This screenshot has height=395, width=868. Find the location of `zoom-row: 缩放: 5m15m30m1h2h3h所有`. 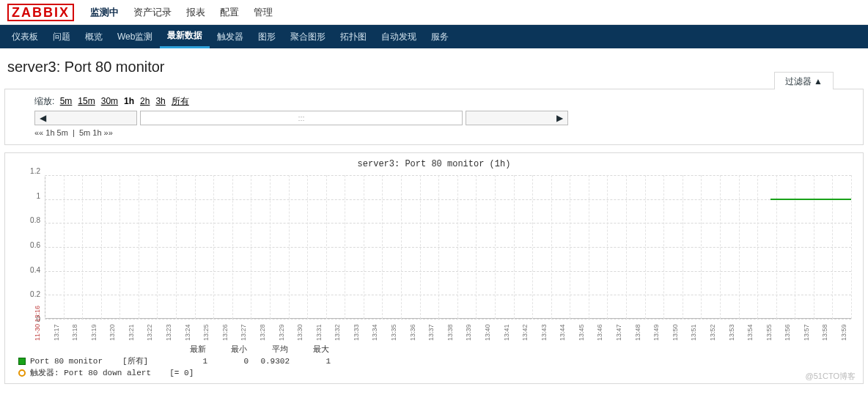

zoom-row: 缩放: 5m15m30m1h2h3h所有 is located at coordinates (434, 101).